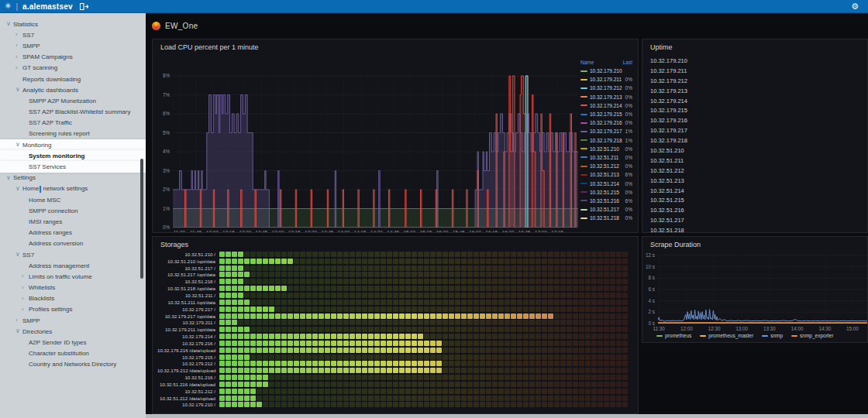 This screenshot has width=868, height=418. What do you see at coordinates (606, 175) in the screenshot?
I see `legend-row: 10.32.51.2136%` at bounding box center [606, 175].